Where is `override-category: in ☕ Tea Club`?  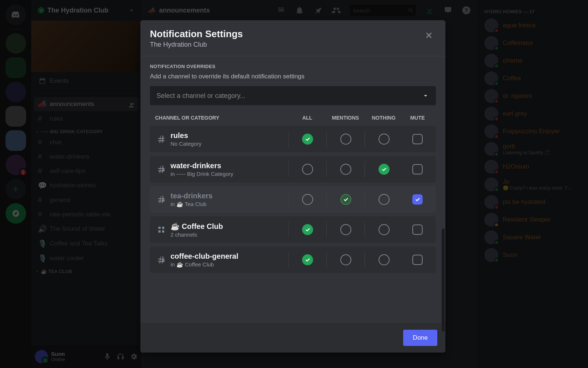
override-category: in ☕ Tea Club is located at coordinates (229, 204).